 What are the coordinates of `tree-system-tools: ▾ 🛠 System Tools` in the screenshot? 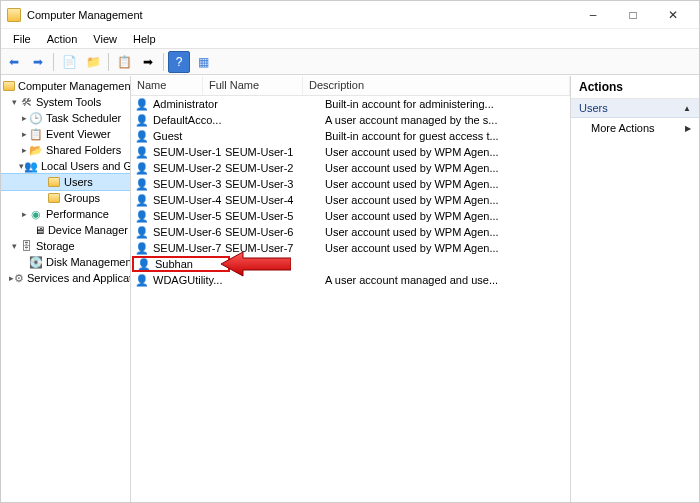 It's located at (66, 102).